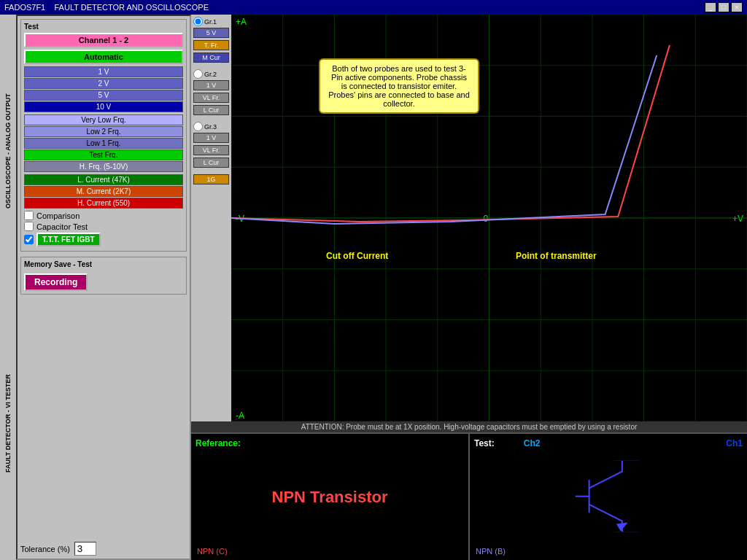 This screenshot has width=747, height=560. What do you see at coordinates (104, 131) in the screenshot?
I see `freq-low2: Low 2 Frq.` at bounding box center [104, 131].